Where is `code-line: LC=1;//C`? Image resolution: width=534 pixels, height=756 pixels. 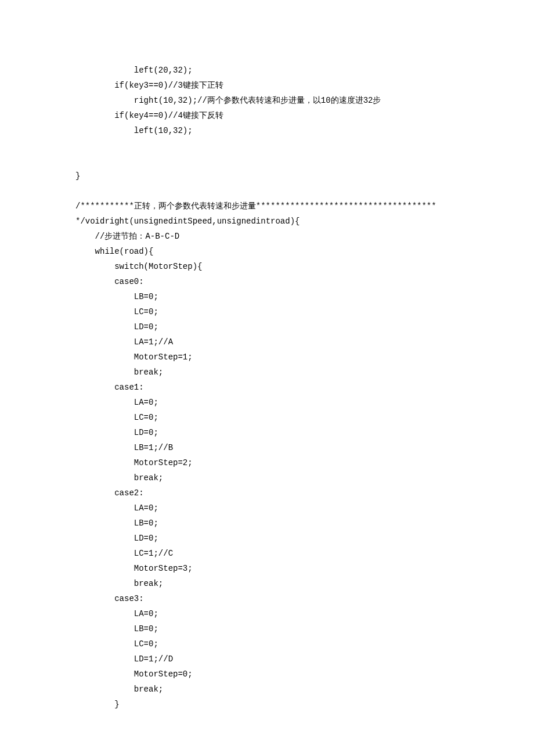 code-line: LC=1;//C is located at coordinates (267, 553).